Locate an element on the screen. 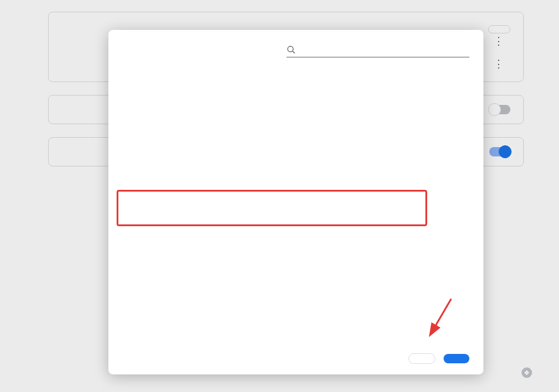 The image size is (559, 392). dialog-header is located at coordinates (296, 48).